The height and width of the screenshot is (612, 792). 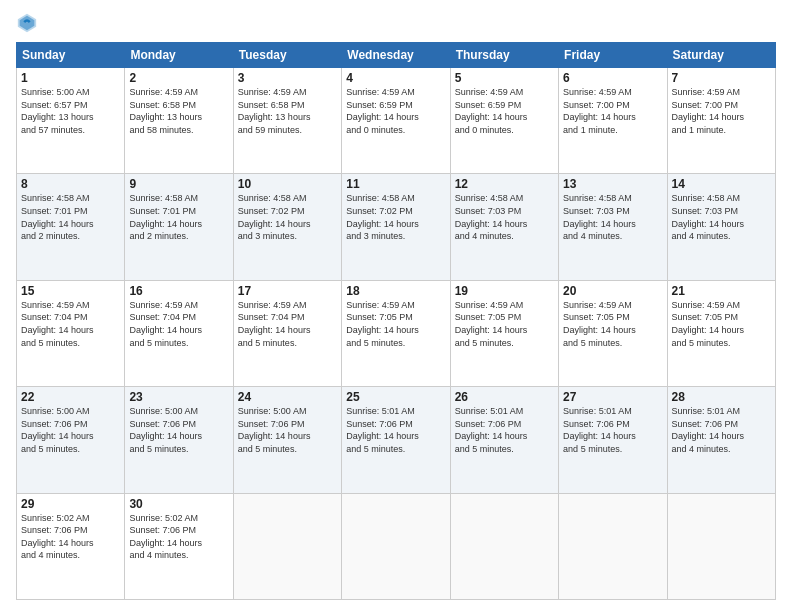 I want to click on day-number: 6, so click(x=612, y=78).